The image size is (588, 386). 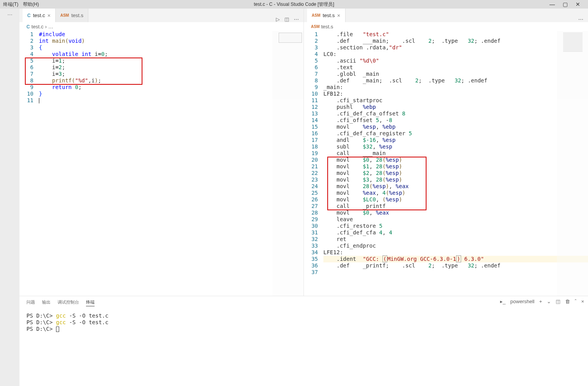 I want to click on breadcrumb-item: test.c, so click(x=37, y=26).